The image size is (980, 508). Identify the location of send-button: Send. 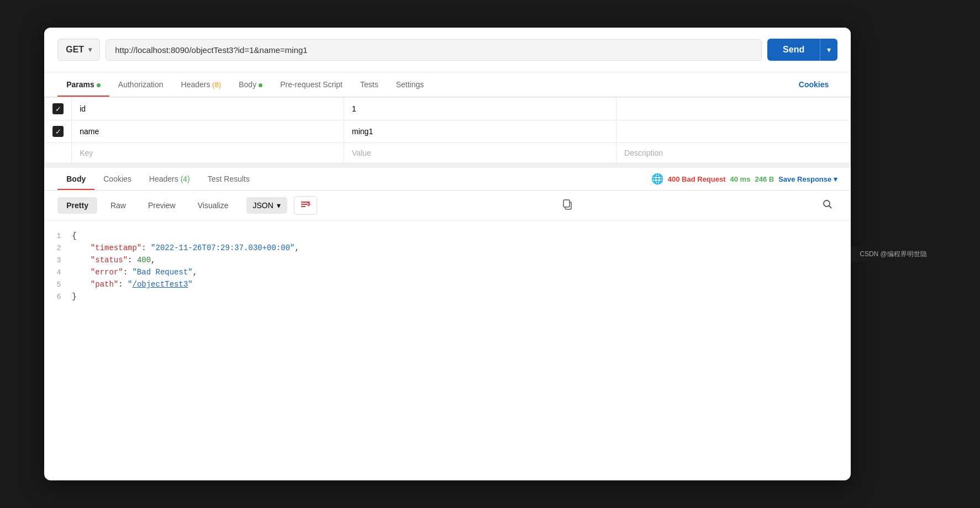
(793, 50).